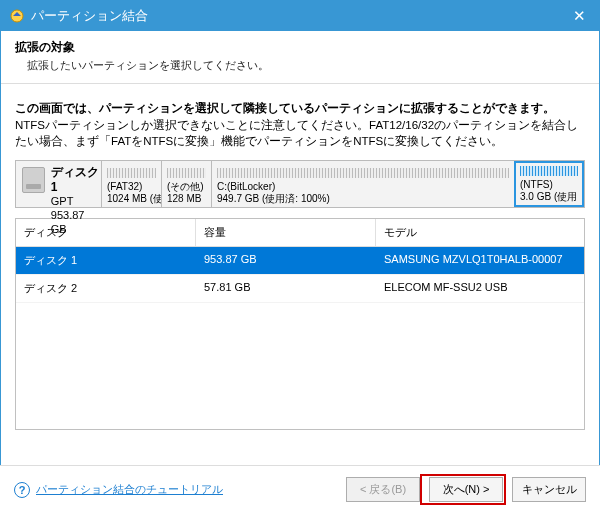  Describe the element at coordinates (300, 490) in the screenshot. I see `footer: ? パーティション結合のチュートリアル < 戻る(B) 次へ(N) > キャンセ…` at that location.